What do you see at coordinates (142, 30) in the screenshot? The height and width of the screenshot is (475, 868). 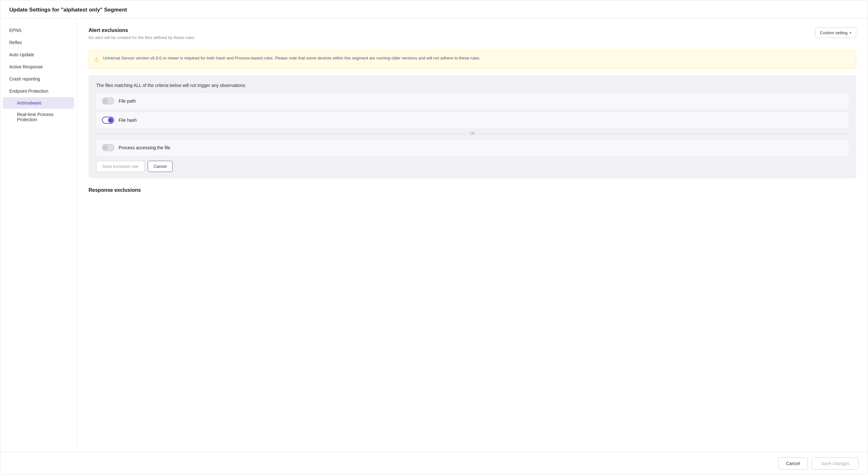 I see `alert-exclusions-title: Alert exclusions` at bounding box center [142, 30].